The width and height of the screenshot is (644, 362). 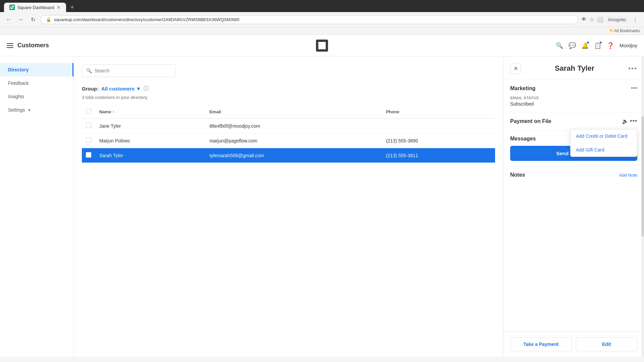 I want to click on sidebar-item-insights: Insights, so click(x=37, y=97).